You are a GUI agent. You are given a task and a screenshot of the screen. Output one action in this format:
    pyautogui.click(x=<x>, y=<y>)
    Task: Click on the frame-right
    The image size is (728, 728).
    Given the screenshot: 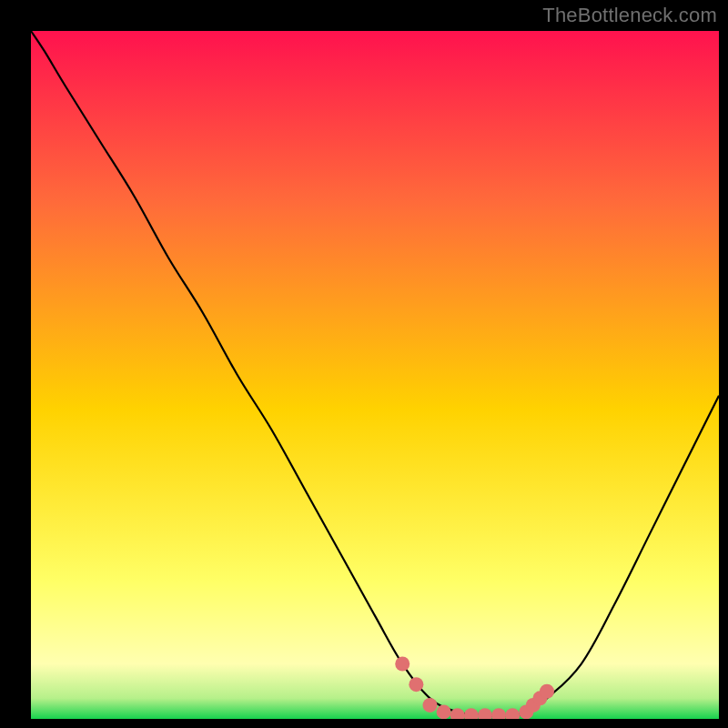 What is the action you would take?
    pyautogui.click(x=723, y=364)
    